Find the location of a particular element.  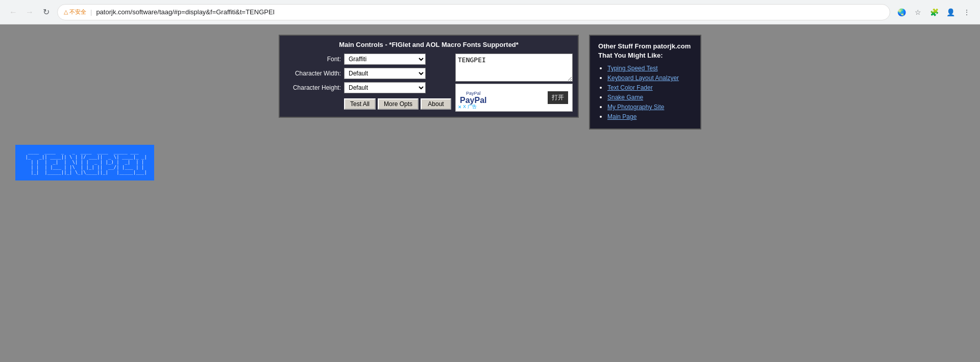

reload-button: ↻ is located at coordinates (46, 12).